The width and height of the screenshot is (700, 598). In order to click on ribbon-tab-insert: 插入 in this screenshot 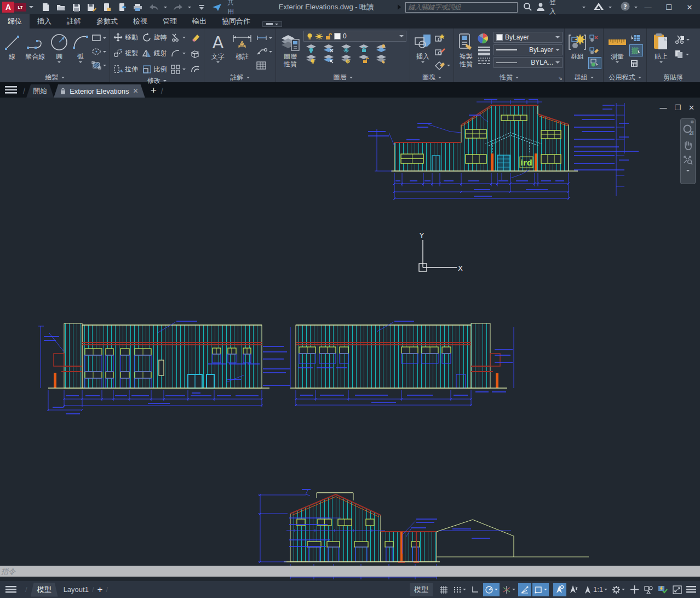, I will do `click(44, 21)`.